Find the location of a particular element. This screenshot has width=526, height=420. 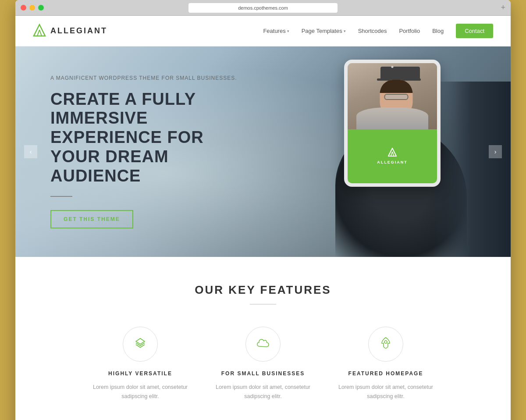

chevron-right-icon: › is located at coordinates (495, 152).